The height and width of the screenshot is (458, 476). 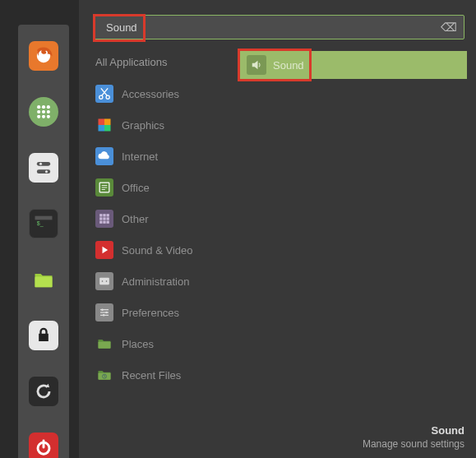 I want to click on category-places: Places, so click(x=164, y=344).